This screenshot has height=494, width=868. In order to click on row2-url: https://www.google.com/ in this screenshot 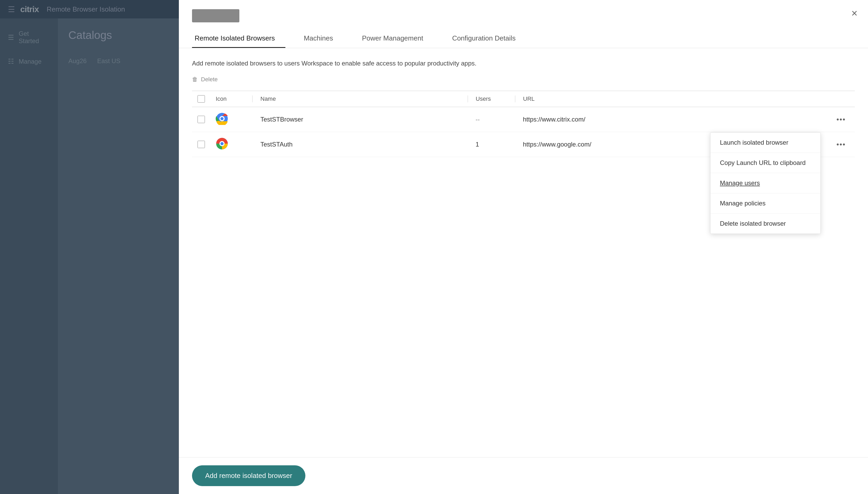, I will do `click(557, 145)`.